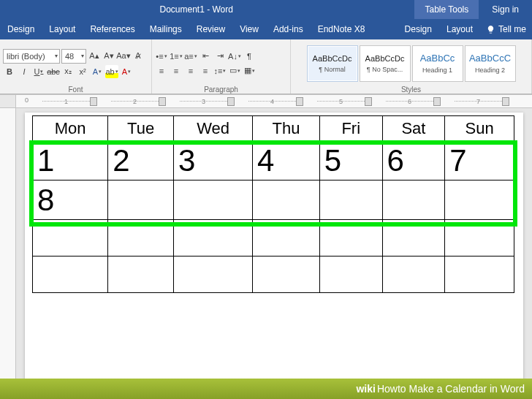 Image resolution: width=532 pixels, height=399 pixels. Describe the element at coordinates (70, 161) in the screenshot. I see `cell-r0-c0: 1` at that location.